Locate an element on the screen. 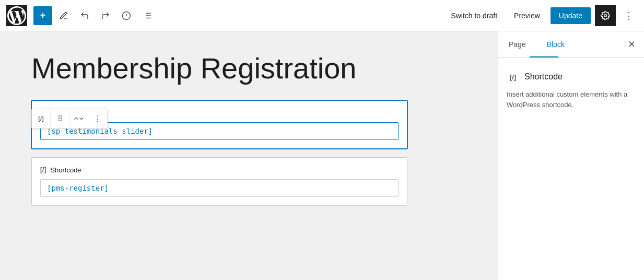 The width and height of the screenshot is (644, 280). sidebar-tabs: Page Block ✕ is located at coordinates (571, 45).